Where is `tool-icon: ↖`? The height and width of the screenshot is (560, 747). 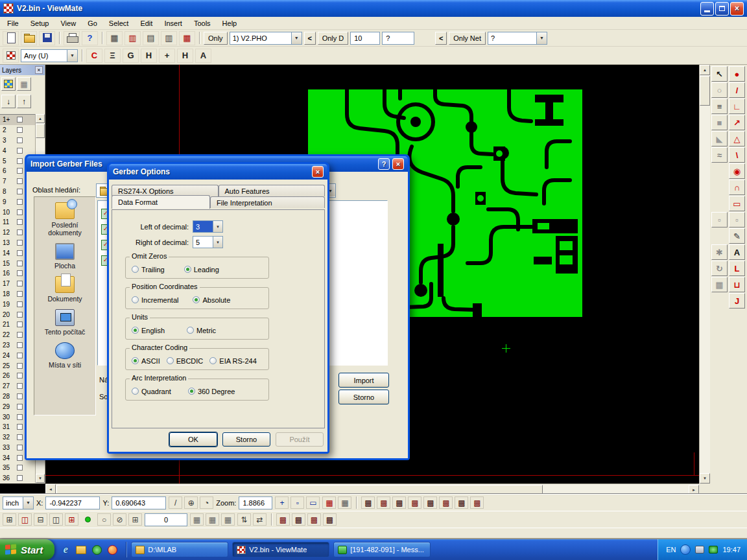
tool-icon: ↖ is located at coordinates (720, 74).